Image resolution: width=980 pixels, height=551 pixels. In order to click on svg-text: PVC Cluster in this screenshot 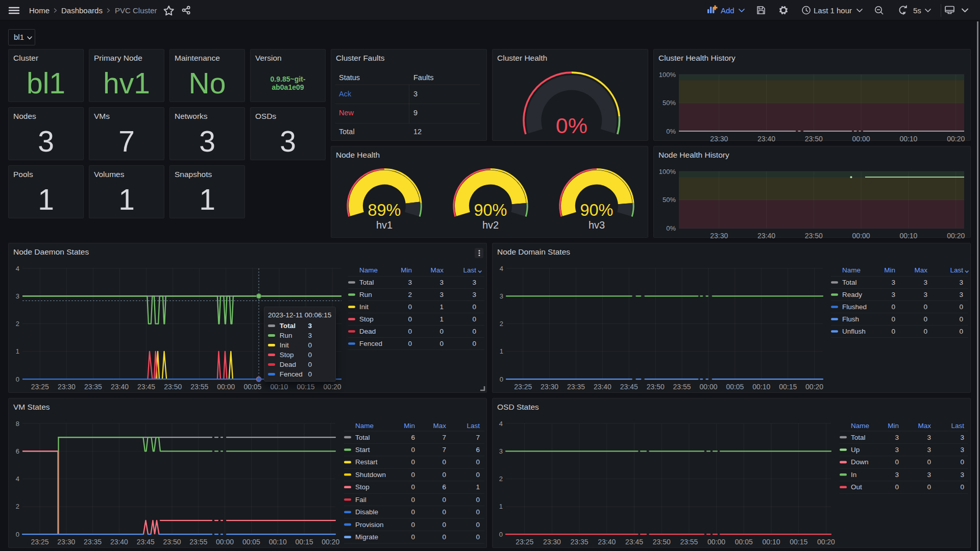, I will do `click(136, 10)`.